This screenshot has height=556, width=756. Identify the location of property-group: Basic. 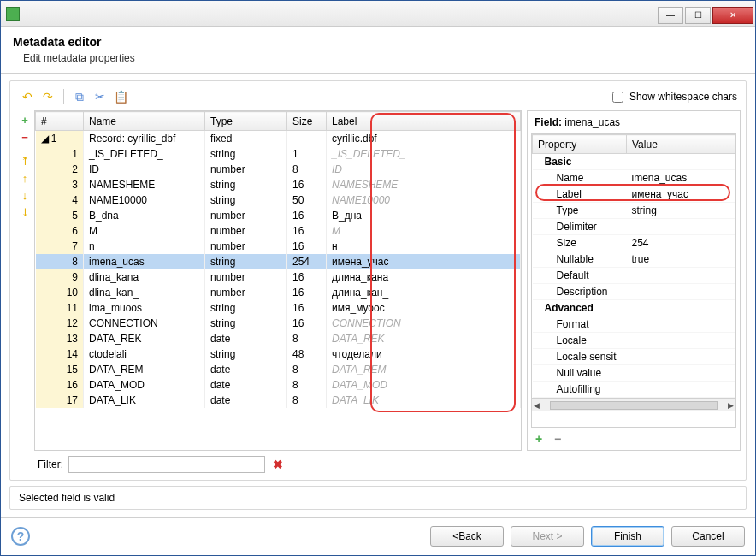
(635, 163).